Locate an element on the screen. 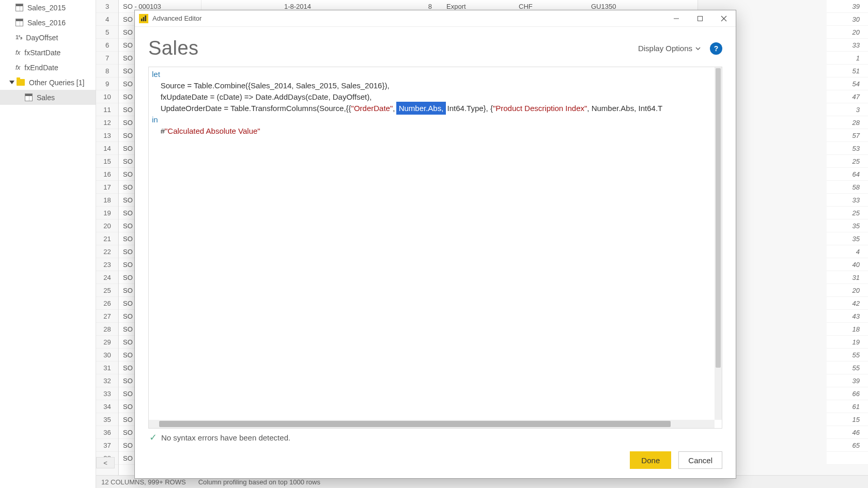 The height and width of the screenshot is (488, 868). tree-item-sales-2016: Sales_2016 is located at coordinates (48, 23).